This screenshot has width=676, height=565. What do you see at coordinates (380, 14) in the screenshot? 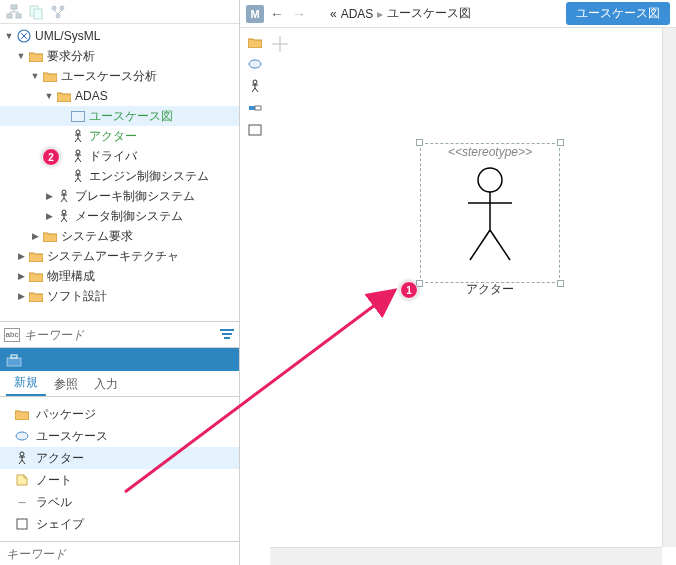
I see `crumb-sep: ▸` at bounding box center [380, 14].